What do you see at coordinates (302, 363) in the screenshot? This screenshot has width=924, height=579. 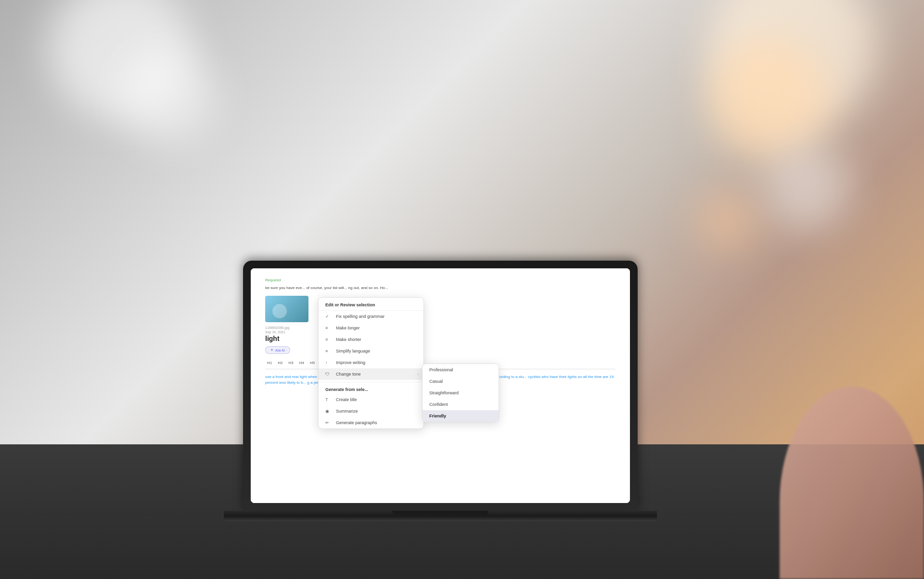 I see `toolbar-h4: H4` at bounding box center [302, 363].